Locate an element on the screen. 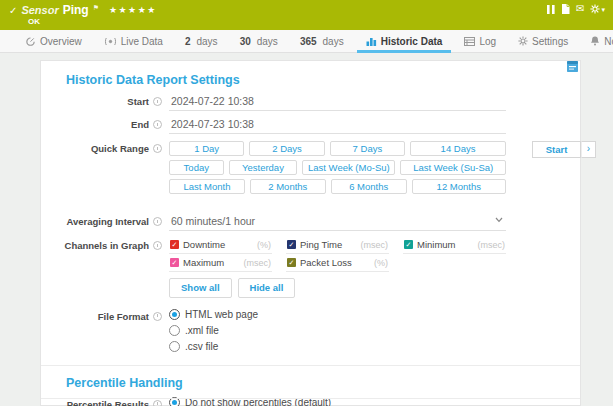 The width and height of the screenshot is (613, 406). quick-range-row: Quick Range 1 Day 2 Days 7 Days 14 Days … is located at coordinates (310, 170).